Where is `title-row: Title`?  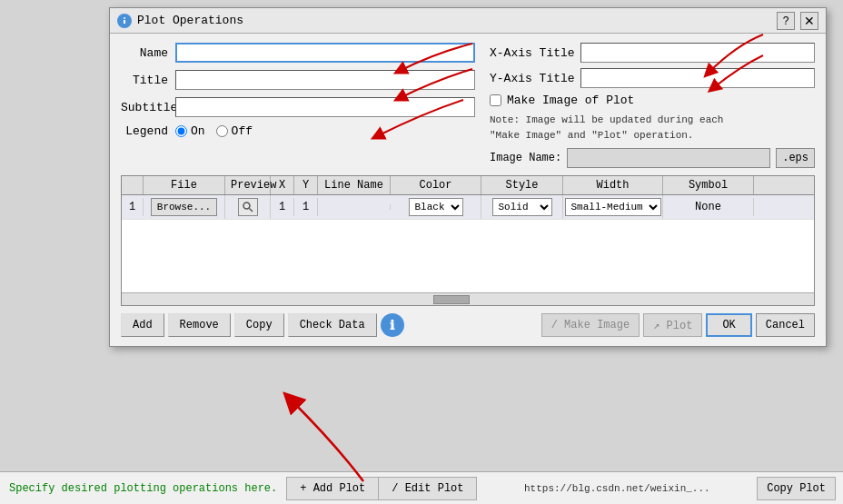
title-row: Title is located at coordinates (298, 80).